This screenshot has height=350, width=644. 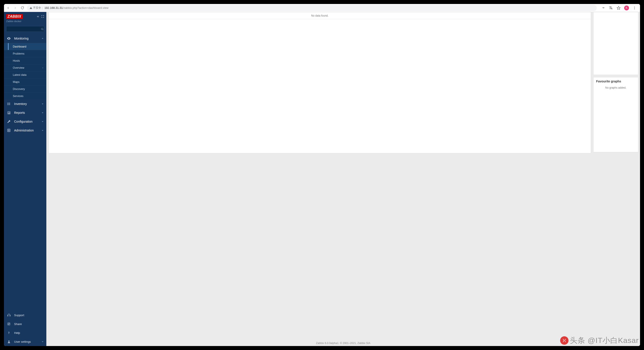 I want to click on profile-avatar: K, so click(x=626, y=8).